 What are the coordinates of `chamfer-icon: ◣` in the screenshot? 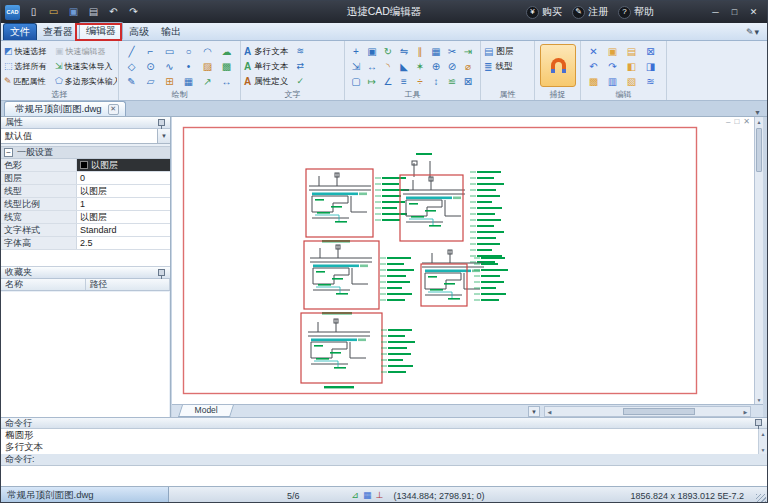 It's located at (404, 66).